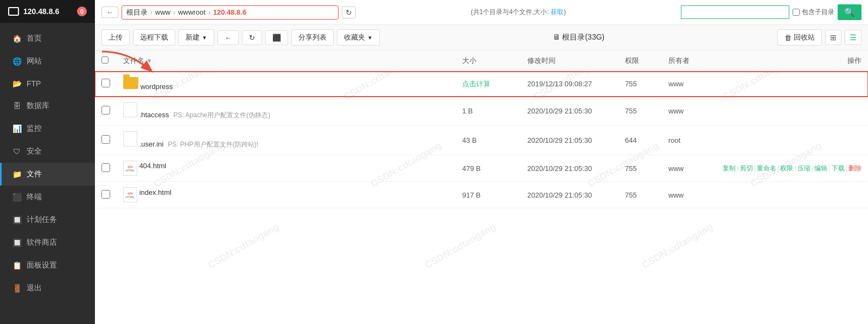  I want to click on sidebar-header: 120.48.8.6 0, so click(48, 11).